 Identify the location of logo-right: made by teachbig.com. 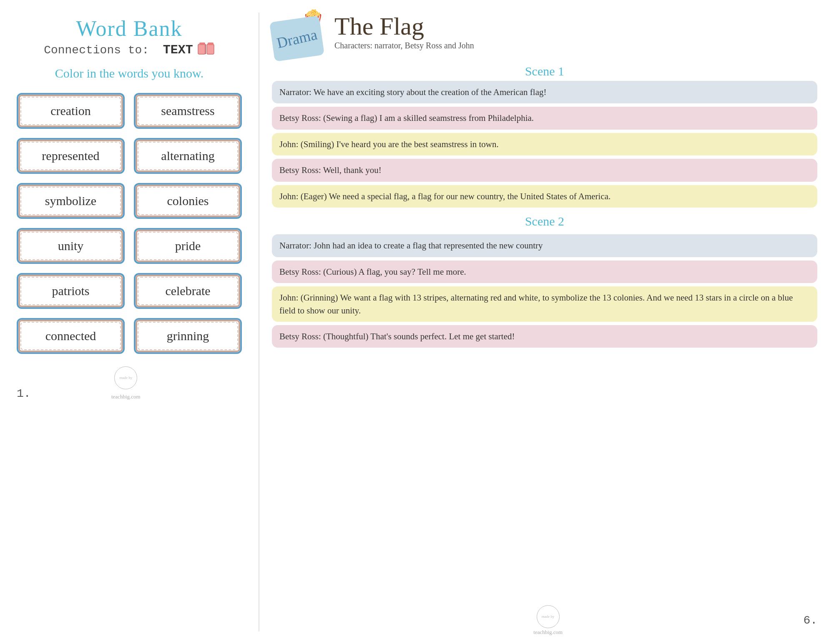
(548, 620).